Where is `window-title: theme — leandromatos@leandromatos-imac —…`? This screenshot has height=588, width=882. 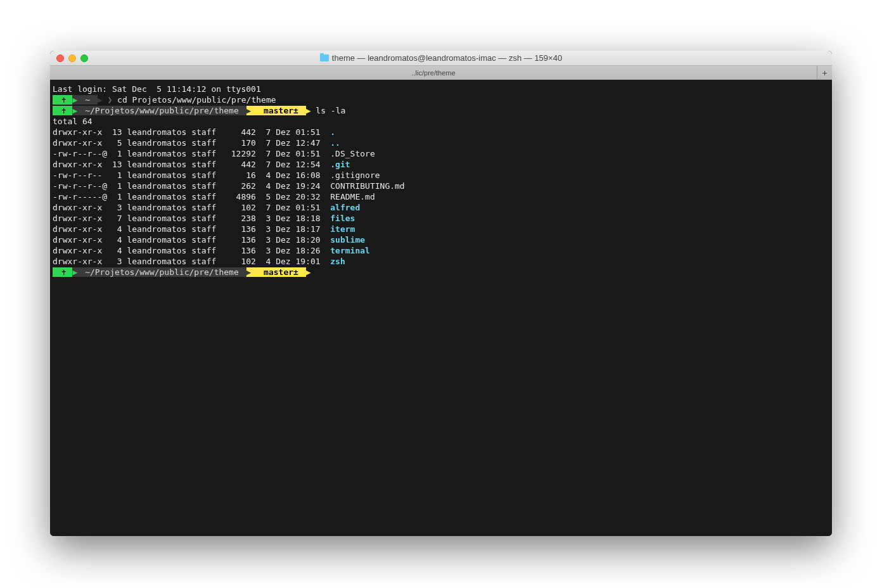 window-title: theme — leandromatos@leandromatos-imac —… is located at coordinates (441, 58).